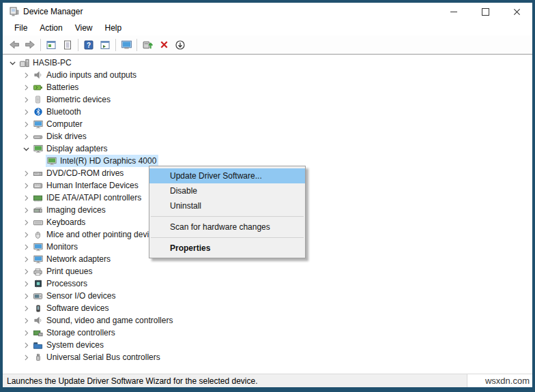  Describe the element at coordinates (38, 124) in the screenshot. I see `monitor-icon` at that location.